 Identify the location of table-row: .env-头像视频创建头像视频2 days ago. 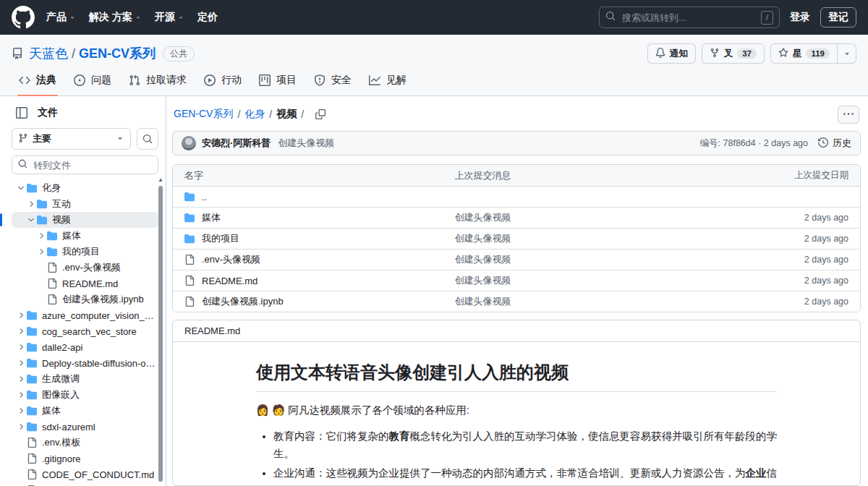
(516, 259).